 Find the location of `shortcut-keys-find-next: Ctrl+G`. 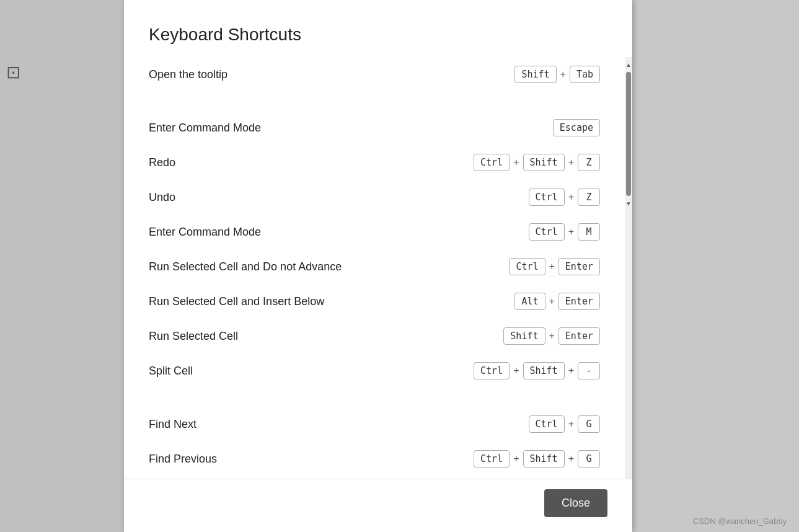

shortcut-keys-find-next: Ctrl+G is located at coordinates (564, 424).